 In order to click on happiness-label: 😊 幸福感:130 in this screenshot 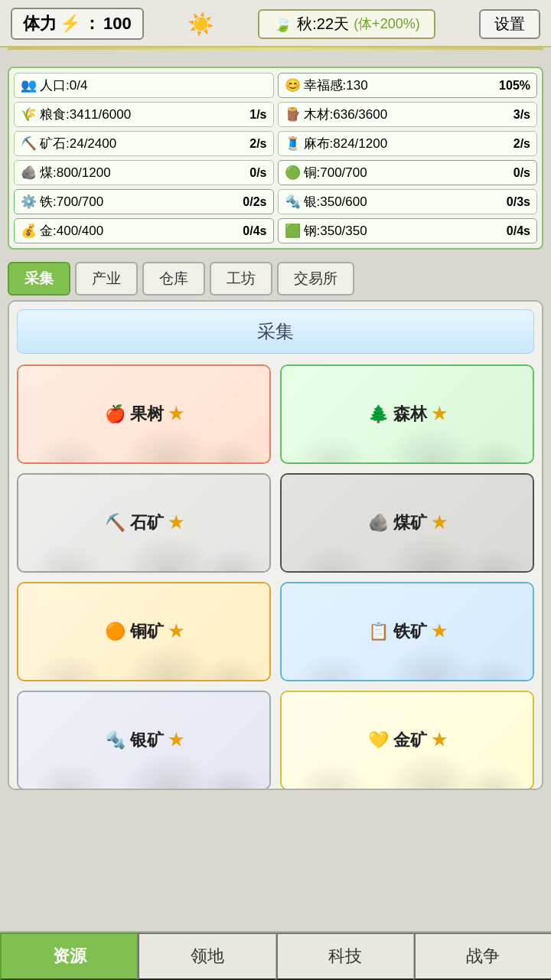, I will do `click(326, 86)`.